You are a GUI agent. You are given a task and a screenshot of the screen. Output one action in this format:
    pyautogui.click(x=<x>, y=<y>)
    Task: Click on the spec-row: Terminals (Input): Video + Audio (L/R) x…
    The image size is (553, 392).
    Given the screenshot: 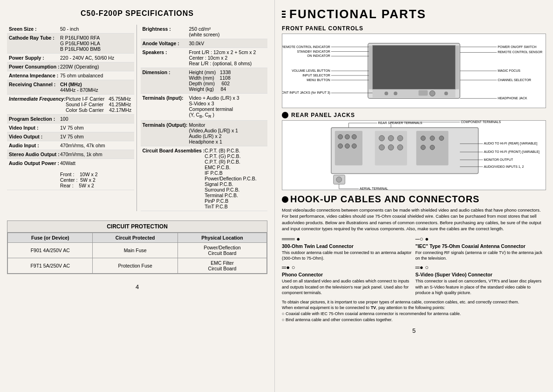 What is the action you would take?
    pyautogui.click(x=204, y=107)
    